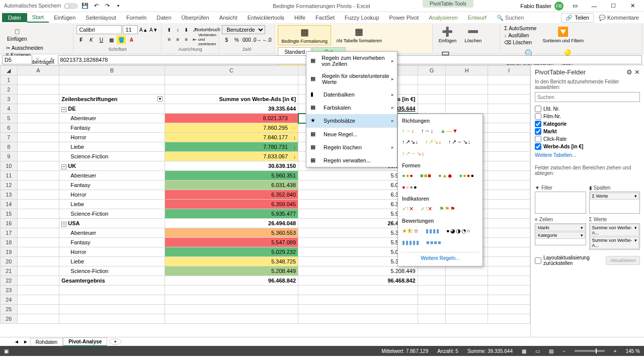 This screenshot has width=644, height=362. I want to click on percent-icon: %, so click(236, 40).